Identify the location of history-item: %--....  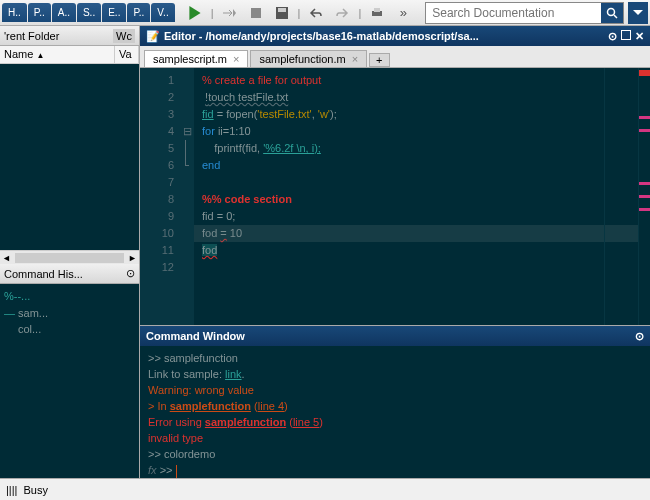
(70, 296).